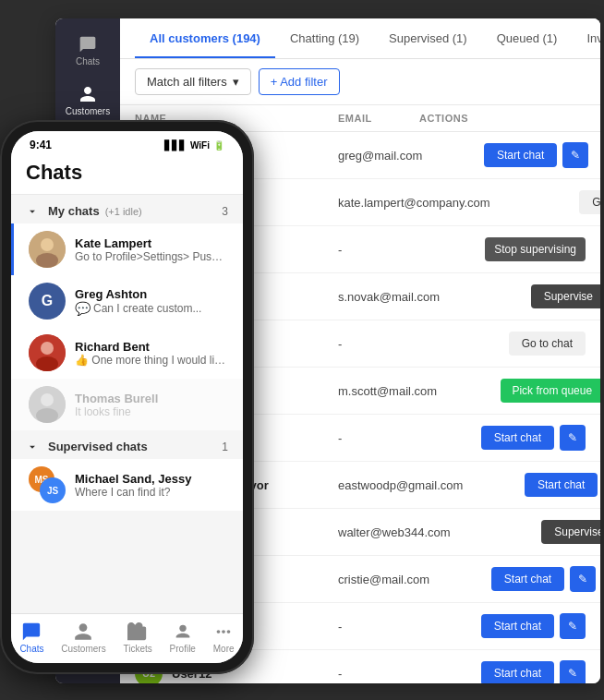 The width and height of the screenshot is (604, 700). Describe the element at coordinates (127, 445) in the screenshot. I see `supervised-chats-section-header: Supervised chats 1` at that location.